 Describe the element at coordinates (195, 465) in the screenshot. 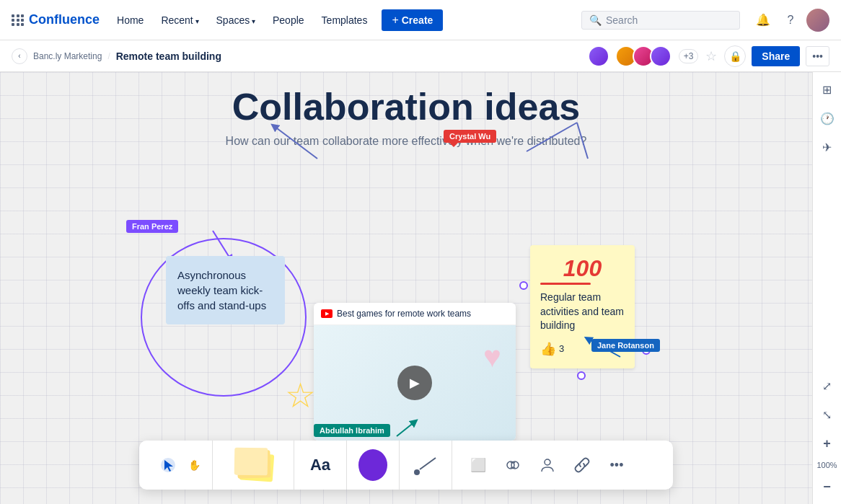

I see `hand-icon: ✋` at that location.